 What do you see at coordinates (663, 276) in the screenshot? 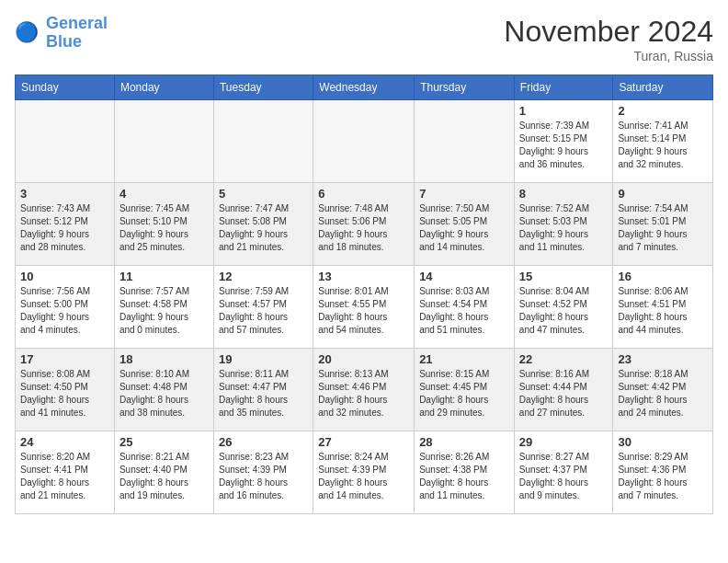
I see `day-number: 16` at bounding box center [663, 276].